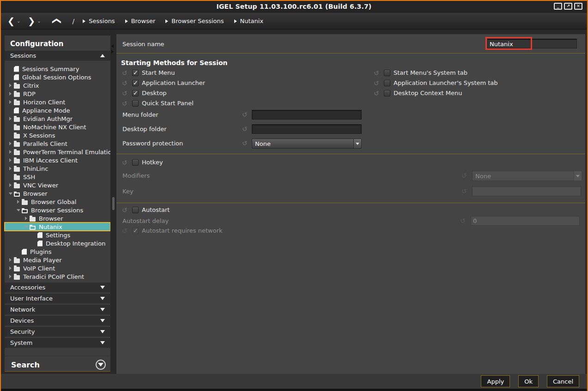 Image resolution: width=588 pixels, height=391 pixels. I want to click on tree-item-label: Horizon Client, so click(44, 102).